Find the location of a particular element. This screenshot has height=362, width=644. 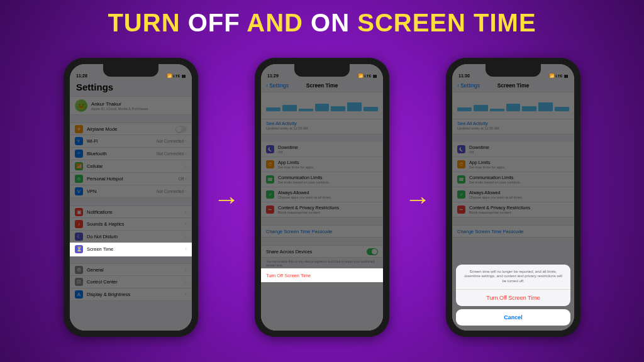

settings-row-do-not-disturb: ☾Do Not Disturb› is located at coordinates (131, 237).